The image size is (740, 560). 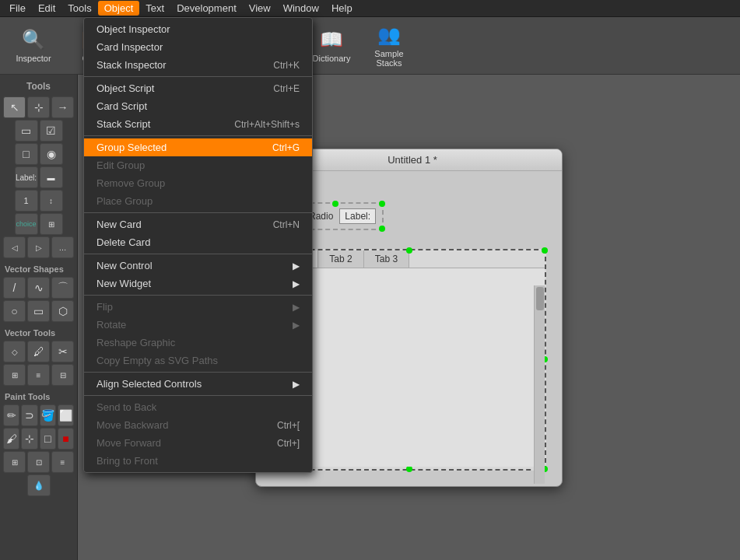 I want to click on menu-entry-reshape: Reshape Graphic, so click(x=198, y=342).